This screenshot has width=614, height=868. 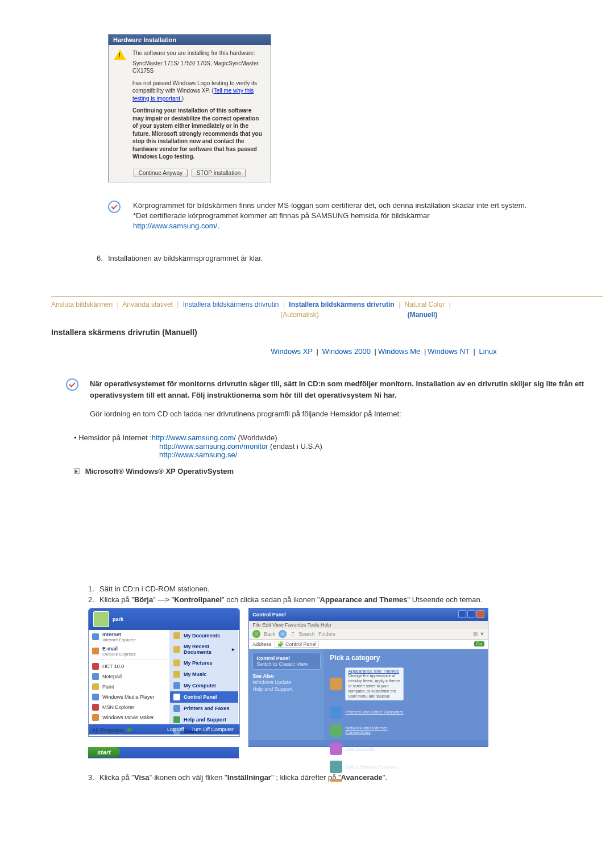 What do you see at coordinates (204, 636) in the screenshot?
I see `start-my-documents: My Documents` at bounding box center [204, 636].